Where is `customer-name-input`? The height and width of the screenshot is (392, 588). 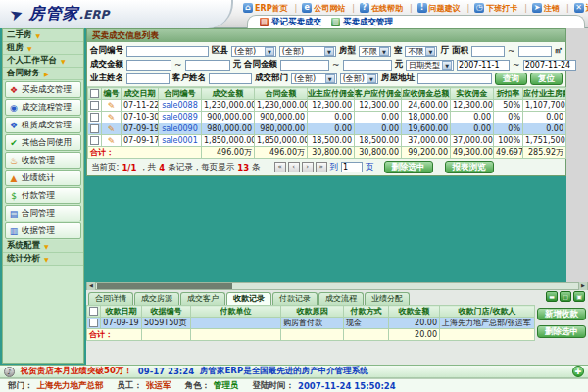 customer-name-input is located at coordinates (230, 78).